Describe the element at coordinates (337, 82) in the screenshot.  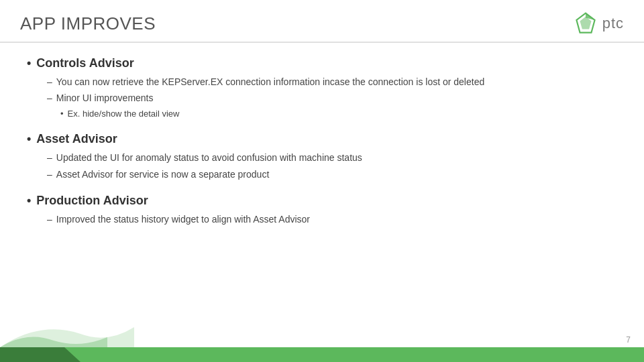
I see `controls-sub-text-1: You can now retrieve the KEPServer.EX co…` at that location.